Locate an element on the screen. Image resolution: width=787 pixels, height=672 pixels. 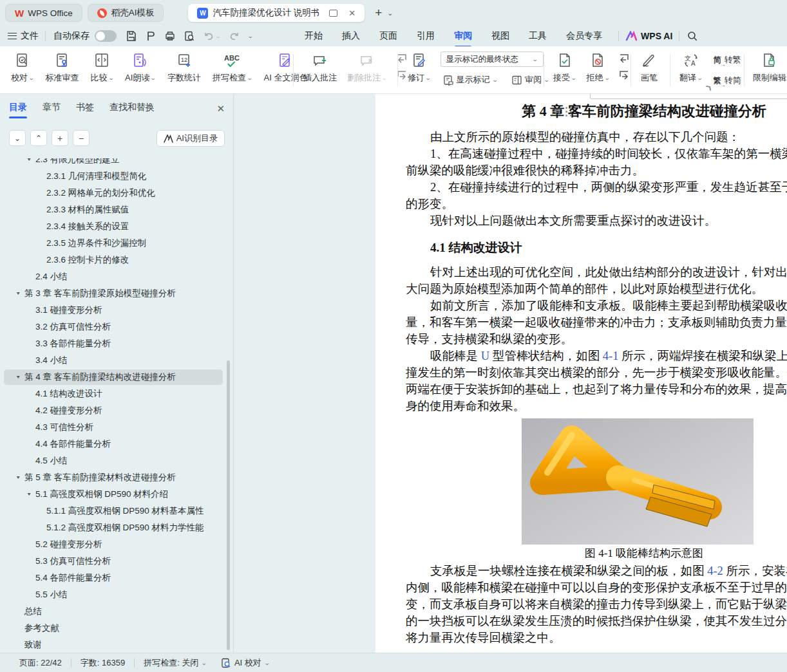
tab-docer-templates: 稻壳AI模板 is located at coordinates (126, 13).